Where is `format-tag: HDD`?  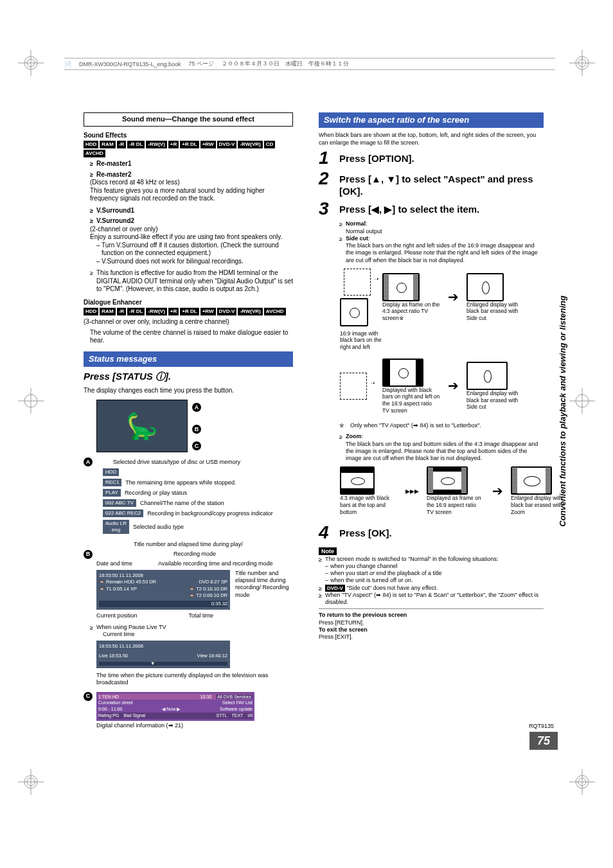 format-tag: HDD is located at coordinates (91, 312).